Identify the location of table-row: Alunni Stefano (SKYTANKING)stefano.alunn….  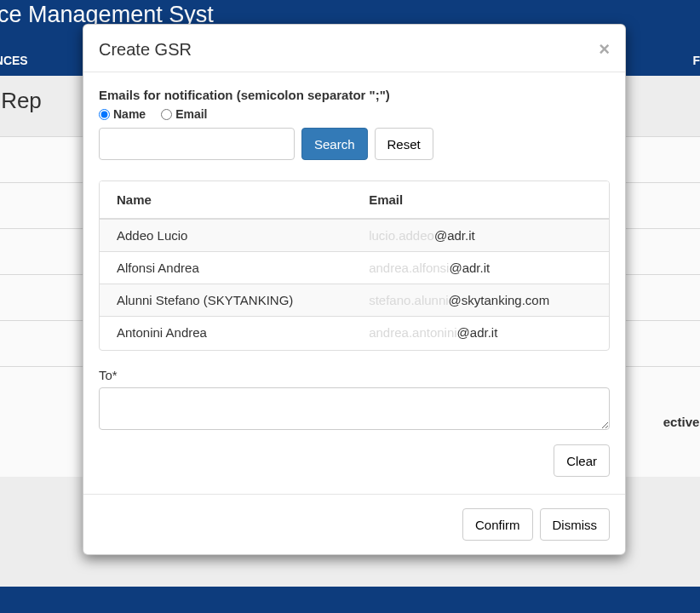
(354, 301).